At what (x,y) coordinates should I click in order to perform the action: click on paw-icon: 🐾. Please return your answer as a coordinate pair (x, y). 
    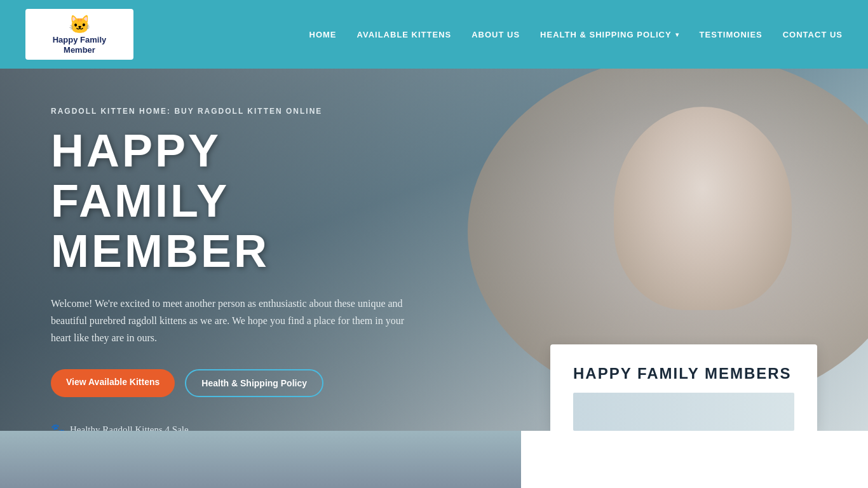
    Looking at the image, I should click on (58, 427).